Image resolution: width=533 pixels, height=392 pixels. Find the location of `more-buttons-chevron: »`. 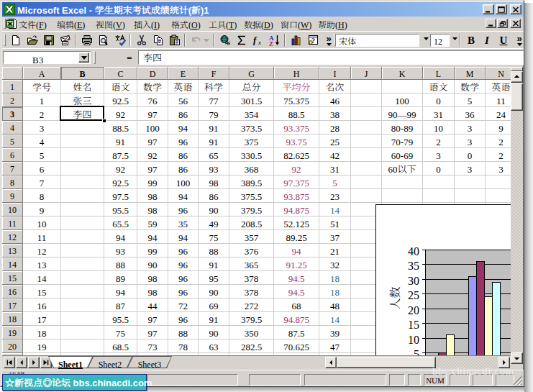

more-buttons-chevron: » is located at coordinates (329, 40).